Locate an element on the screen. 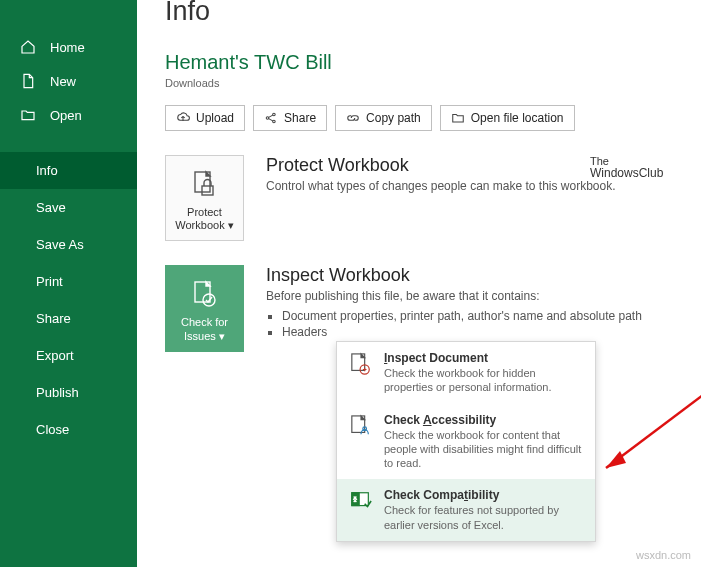  accessibility-icon is located at coordinates (361, 442).